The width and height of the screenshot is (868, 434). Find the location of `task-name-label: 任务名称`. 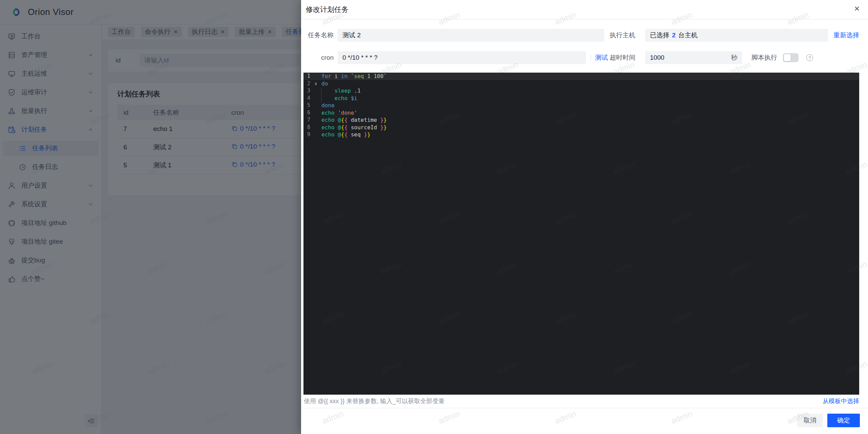

task-name-label: 任务名称 is located at coordinates (319, 35).